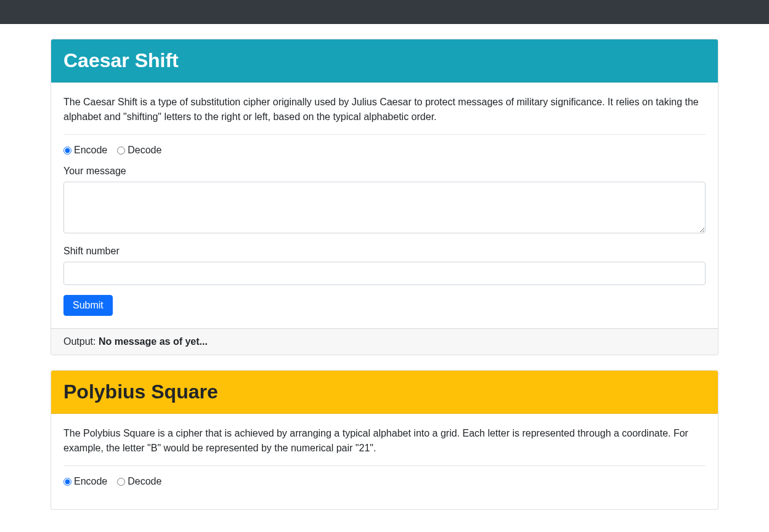 The width and height of the screenshot is (769, 532). I want to click on caesar-card-footer: Output: No message as of yet..., so click(384, 341).